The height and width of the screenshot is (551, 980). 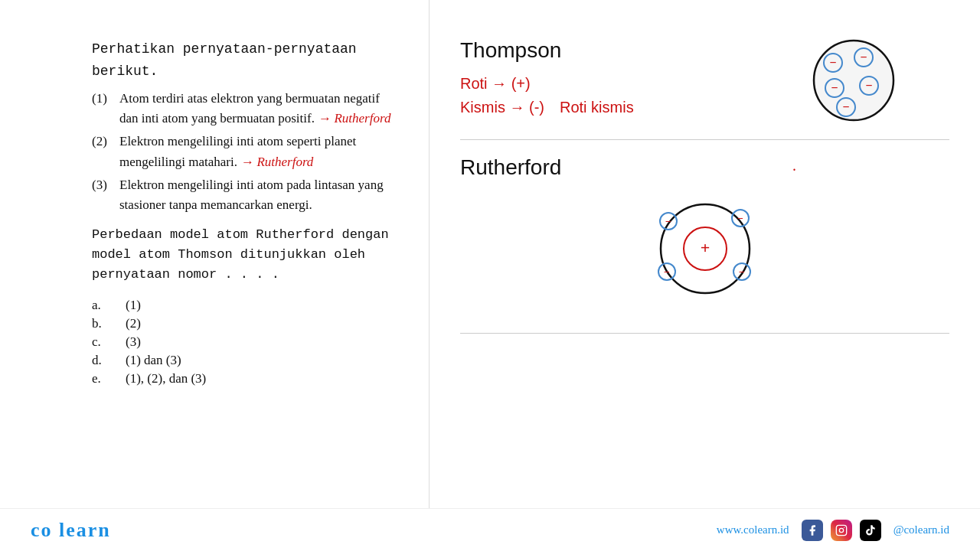 What do you see at coordinates (245, 379) in the screenshot?
I see `answer-e: e. (1), (2), dan (3)` at bounding box center [245, 379].